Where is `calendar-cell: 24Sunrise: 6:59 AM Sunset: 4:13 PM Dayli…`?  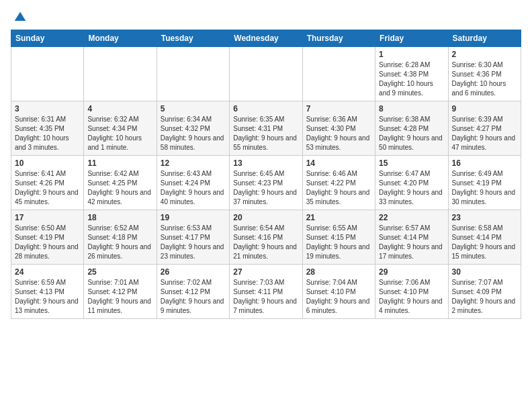 calendar-cell: 24Sunrise: 6:59 AM Sunset: 4:13 PM Dayli… is located at coordinates (48, 291).